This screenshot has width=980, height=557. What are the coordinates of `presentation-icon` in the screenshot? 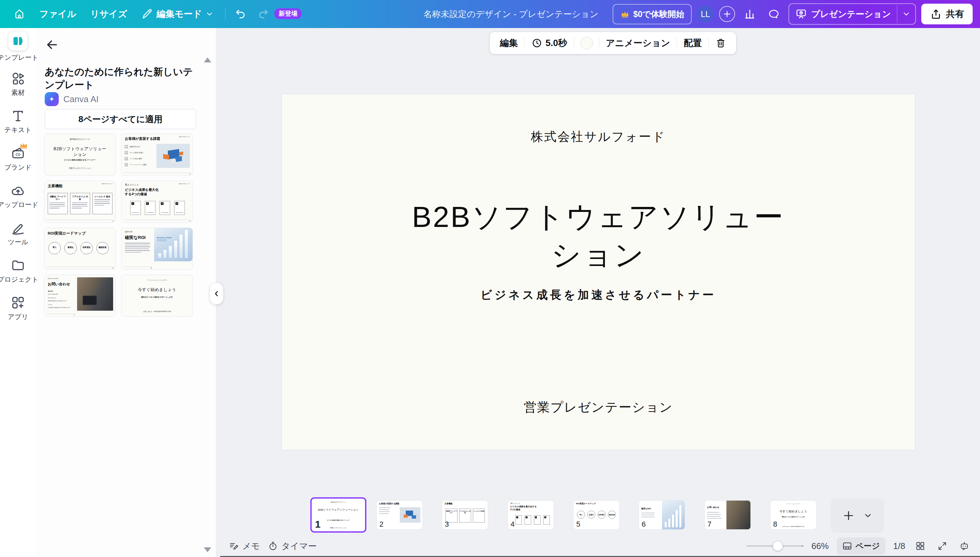 It's located at (801, 14).